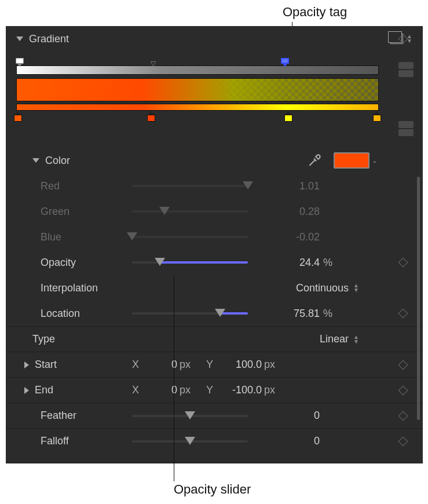 The height and width of the screenshot is (504, 428). Describe the element at coordinates (197, 70) in the screenshot. I see `opacity-gradient-bar: ▽` at that location.